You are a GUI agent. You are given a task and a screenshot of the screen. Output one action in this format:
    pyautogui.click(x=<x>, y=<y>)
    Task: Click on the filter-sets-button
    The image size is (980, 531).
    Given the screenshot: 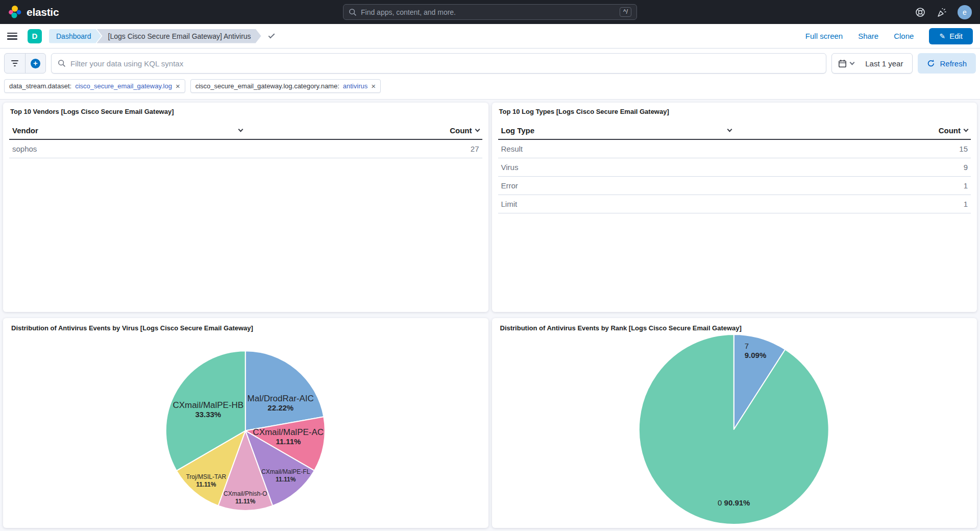 What is the action you would take?
    pyautogui.click(x=15, y=63)
    